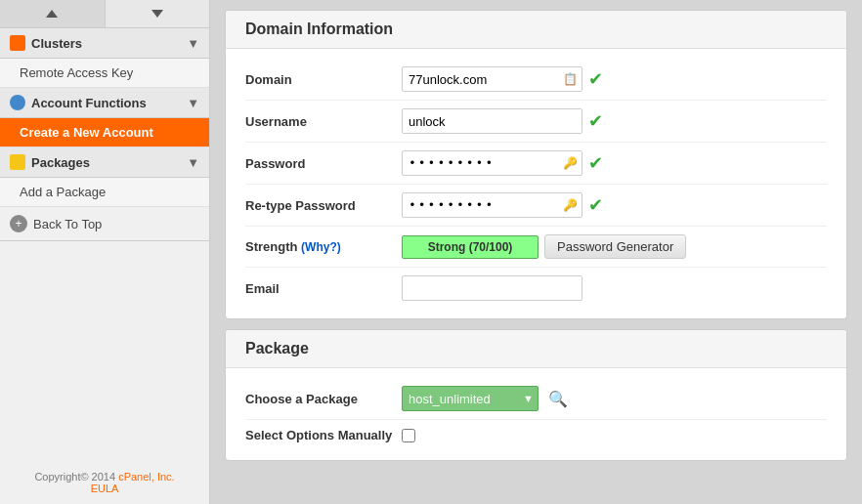 This screenshot has height=504, width=862. I want to click on sidebar-item-packages: Packages ▼, so click(105, 162).